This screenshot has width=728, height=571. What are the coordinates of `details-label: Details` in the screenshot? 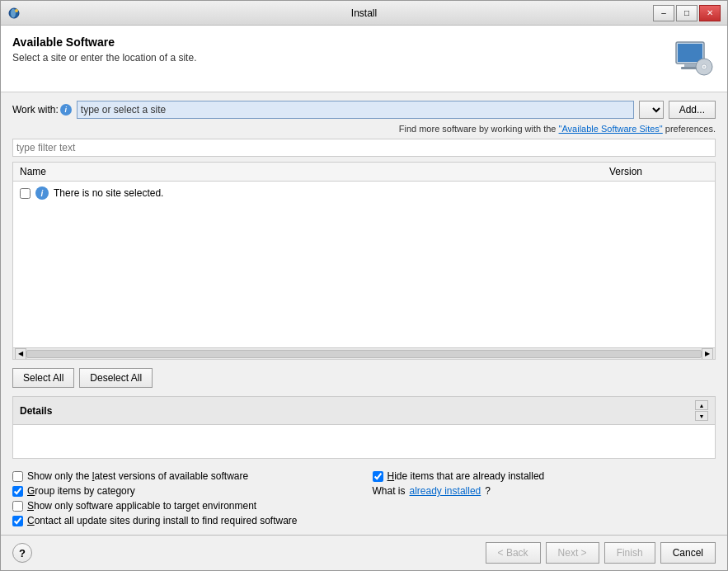 It's located at (36, 411).